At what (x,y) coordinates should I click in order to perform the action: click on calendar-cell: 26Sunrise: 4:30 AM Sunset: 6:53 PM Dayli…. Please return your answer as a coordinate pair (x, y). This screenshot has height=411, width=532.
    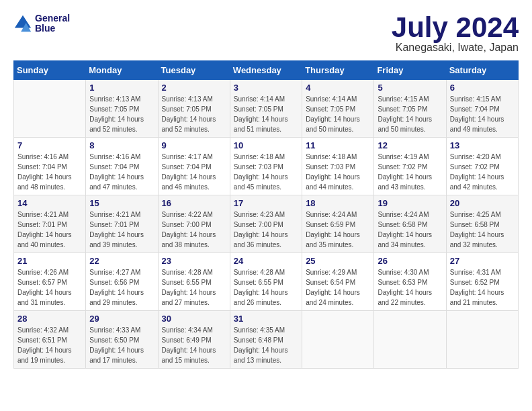
    Looking at the image, I should click on (410, 282).